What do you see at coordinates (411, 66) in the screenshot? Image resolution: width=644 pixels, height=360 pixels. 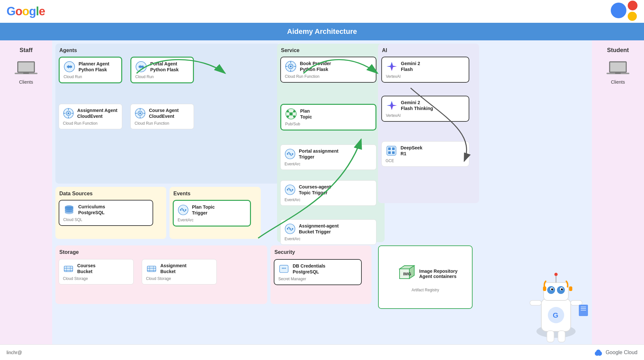 I see `gemini-flash-title: Gemini 2Flash` at bounding box center [411, 66].